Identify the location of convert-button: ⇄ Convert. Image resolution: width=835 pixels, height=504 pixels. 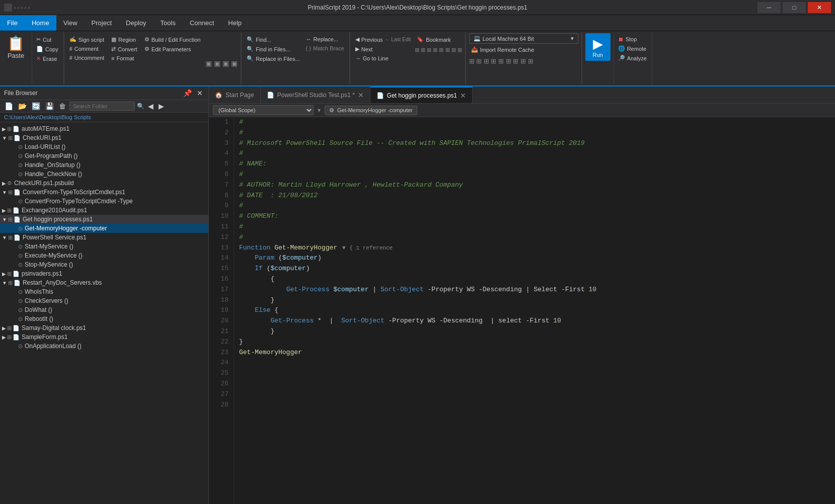
(124, 49).